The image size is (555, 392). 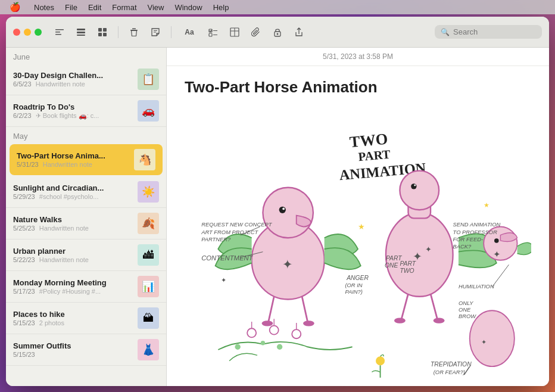 What do you see at coordinates (235, 32) in the screenshot?
I see `table-icon` at bounding box center [235, 32].